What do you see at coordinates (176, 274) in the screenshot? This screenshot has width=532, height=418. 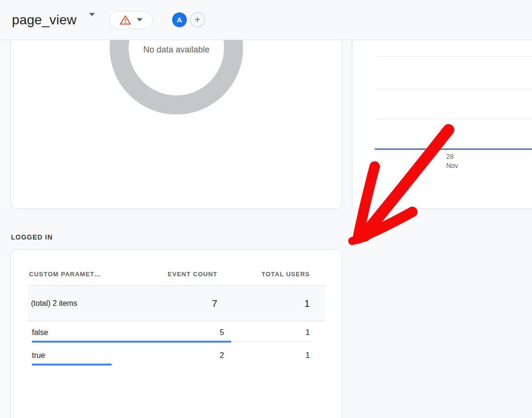 I see `column-header-event-count: EVENT COUNT` at bounding box center [176, 274].